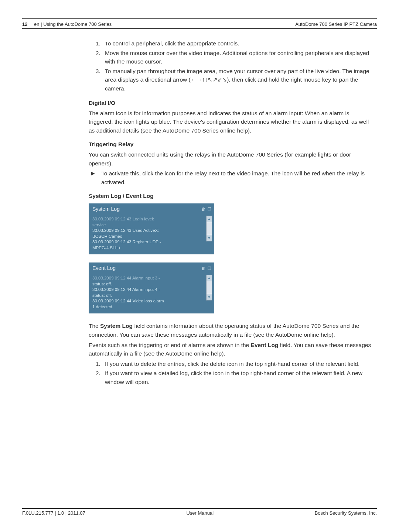 This screenshot has width=399, height=532. Describe the element at coordinates (152, 242) in the screenshot. I see `log-line: 30.03.2009 09:12:43 Register UDP -` at that location.